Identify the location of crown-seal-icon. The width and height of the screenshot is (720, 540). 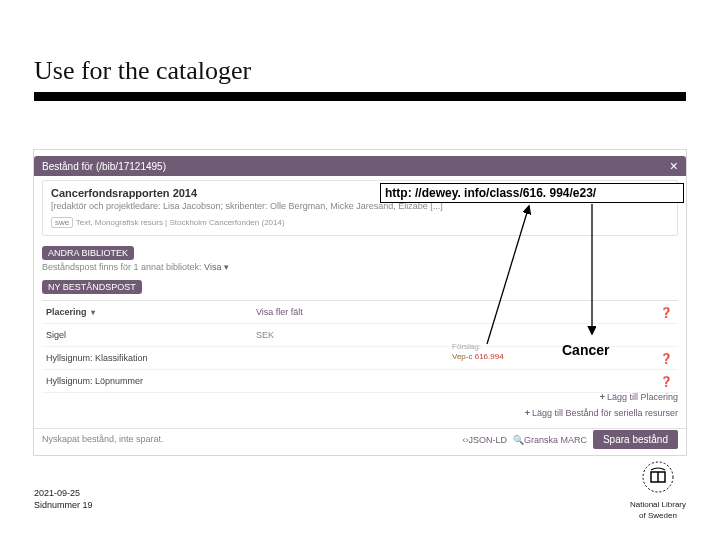
(658, 477).